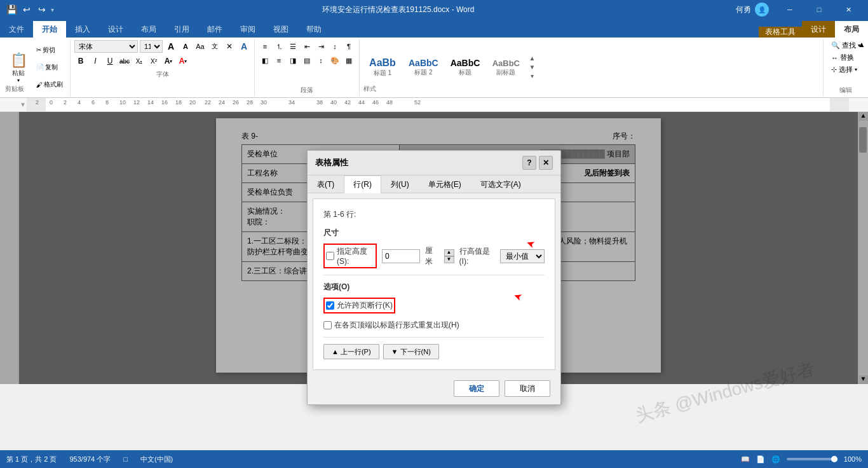 This screenshot has width=868, height=468. Describe the element at coordinates (293, 60) in the screenshot. I see `align-right-button: ◨` at that location.